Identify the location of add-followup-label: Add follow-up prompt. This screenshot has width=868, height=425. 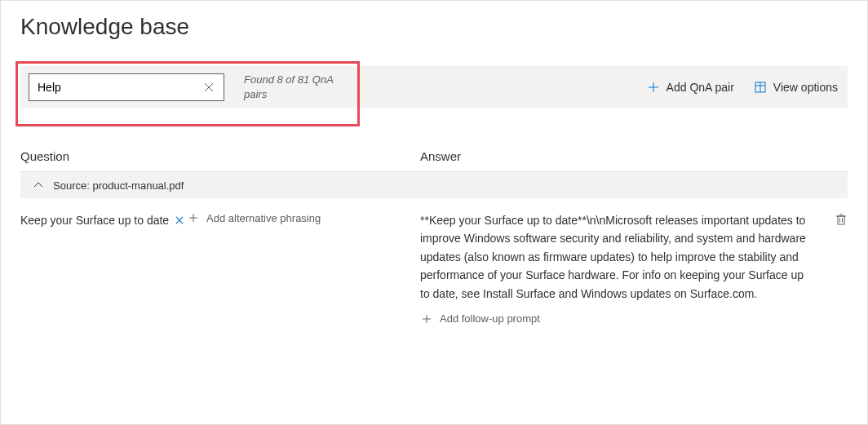
(489, 318).